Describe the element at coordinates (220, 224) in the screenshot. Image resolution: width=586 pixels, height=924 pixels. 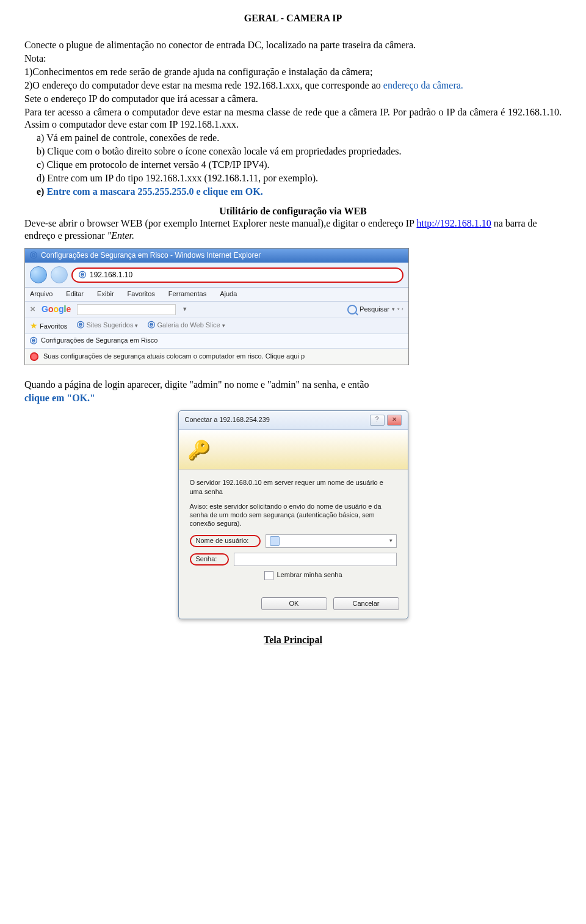
I see `web-config-pre: Deve-se abrir o browser WEB (por exemplo…` at that location.